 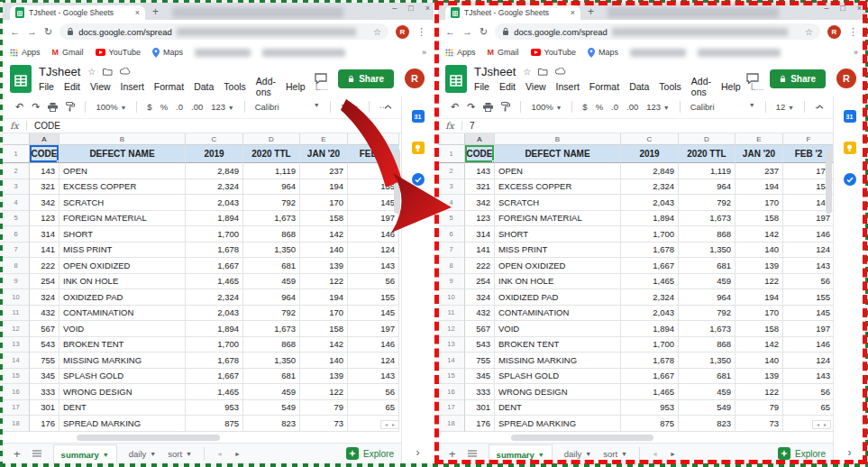 What do you see at coordinates (215, 219) in the screenshot?
I see `cell-C5: 1,894` at bounding box center [215, 219].